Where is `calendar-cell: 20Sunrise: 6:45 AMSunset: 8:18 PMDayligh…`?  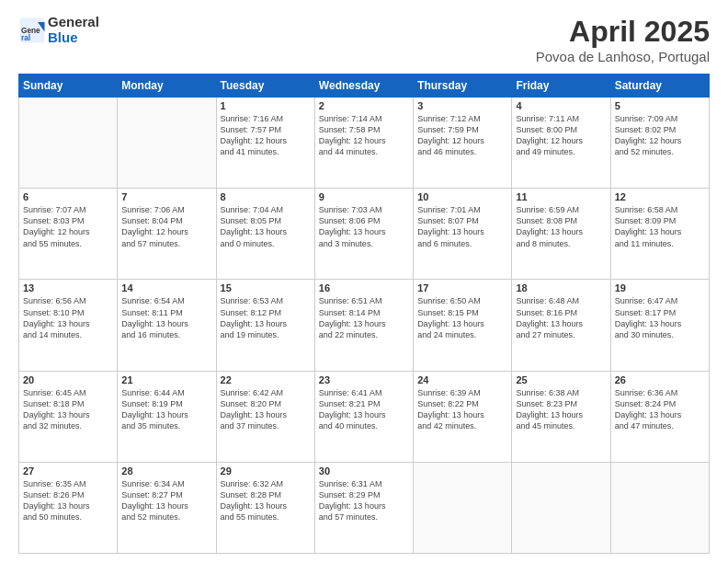 calendar-cell: 20Sunrise: 6:45 AMSunset: 8:18 PMDayligh… is located at coordinates (68, 416).